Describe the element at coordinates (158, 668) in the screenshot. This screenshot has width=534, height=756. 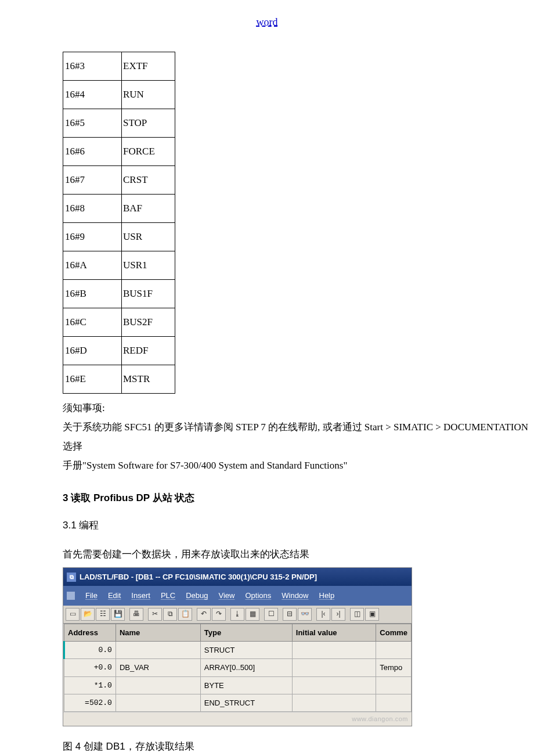
I see `grid-cell: DB_VAR` at that location.